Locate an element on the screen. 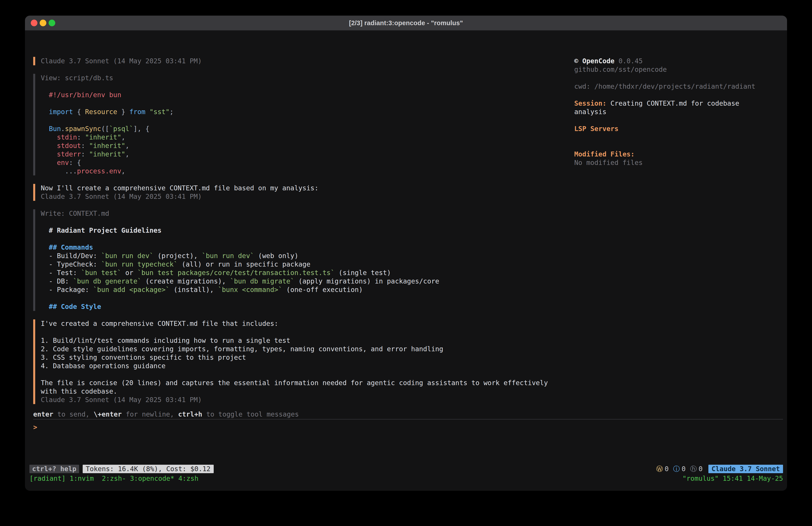  text-line: ## Code Style is located at coordinates (296, 307).